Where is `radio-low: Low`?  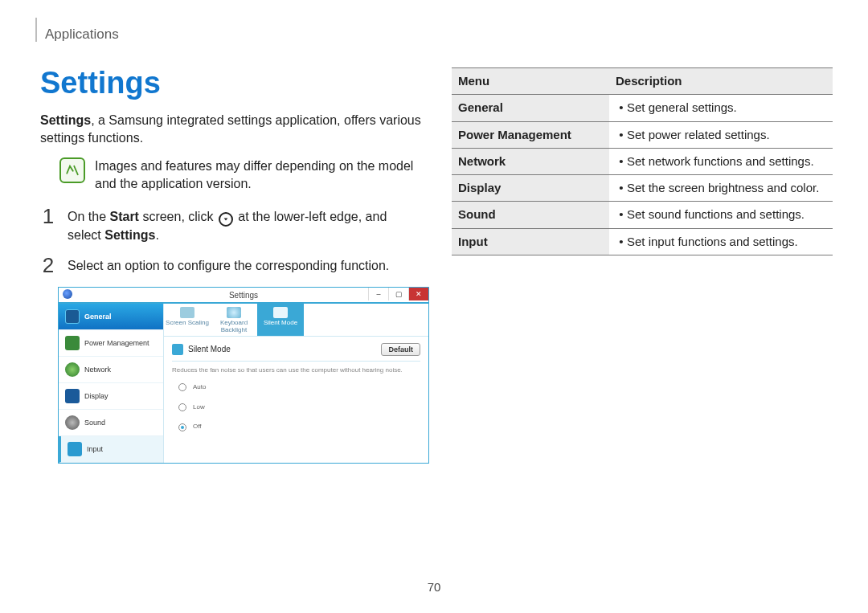 radio-low: Low is located at coordinates (299, 408).